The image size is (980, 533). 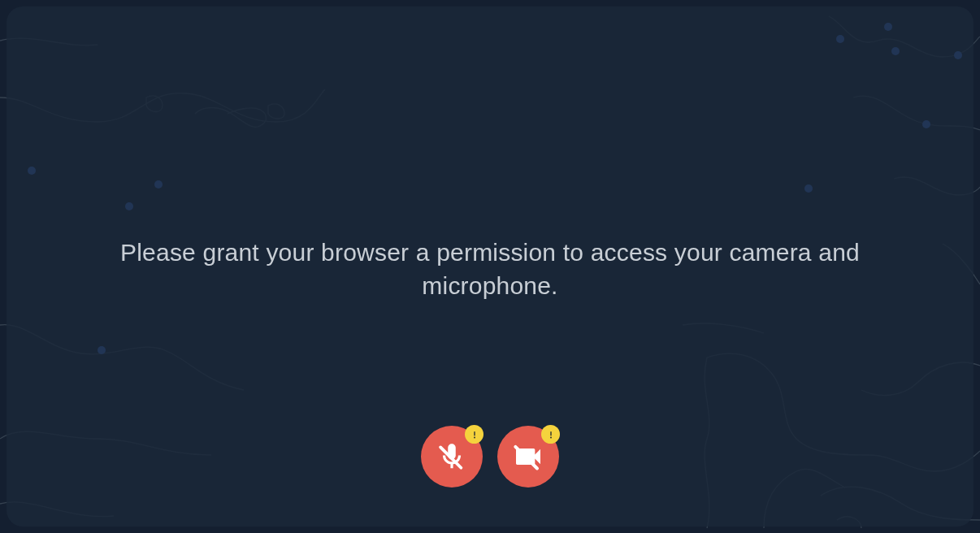 I want to click on microphone-toggle-button, so click(x=452, y=457).